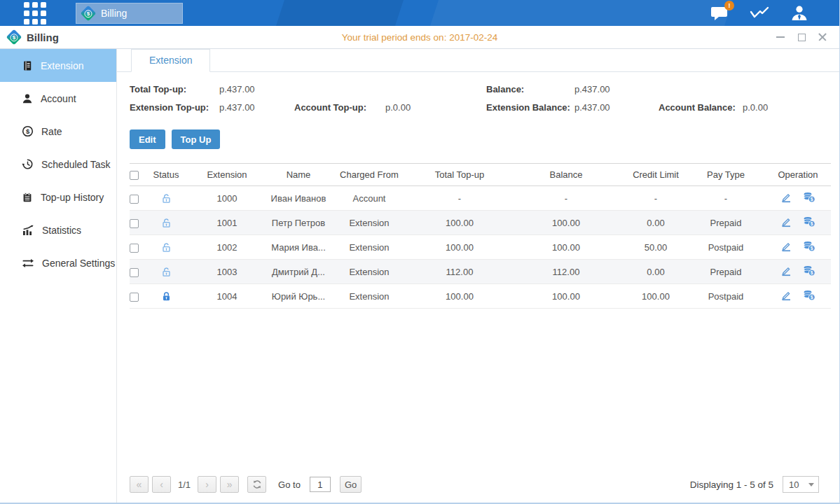 The image size is (840, 504). What do you see at coordinates (340, 108) in the screenshot?
I see `account-topup-label: Account Top-up:` at bounding box center [340, 108].